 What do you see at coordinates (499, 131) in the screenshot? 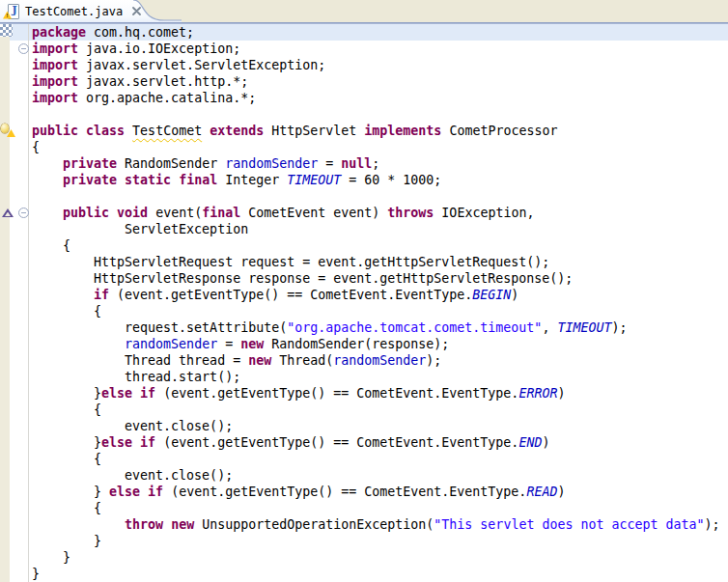
I see `code-token: CometProcessor` at bounding box center [499, 131].